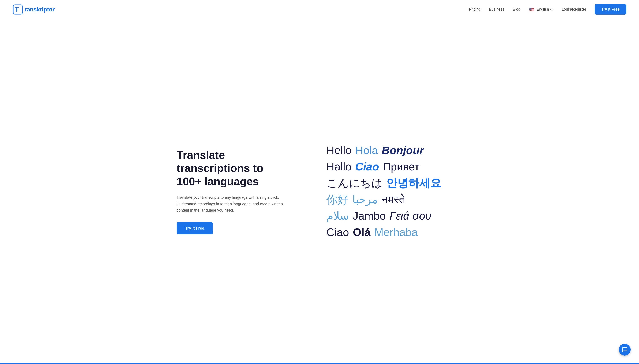 This screenshot has width=639, height=364. What do you see at coordinates (234, 204) in the screenshot?
I see `main-description: Translate your transcripts to any langua…` at bounding box center [234, 204].